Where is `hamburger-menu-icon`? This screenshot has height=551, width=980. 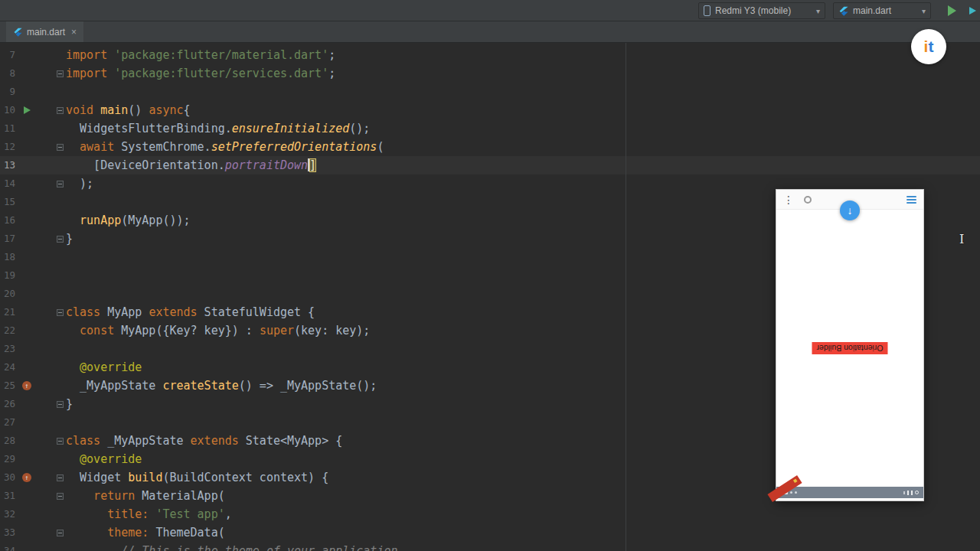
hamburger-menu-icon is located at coordinates (911, 200).